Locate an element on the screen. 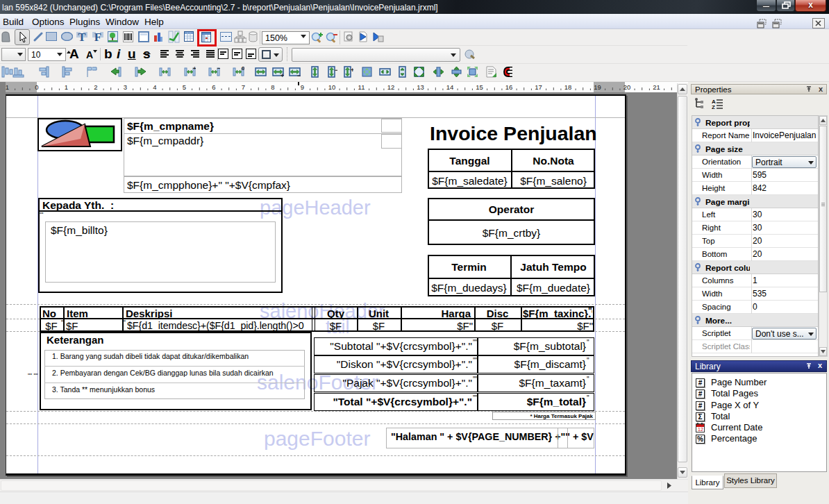 The image size is (829, 504). svg-text: 16 is located at coordinates (510, 87).